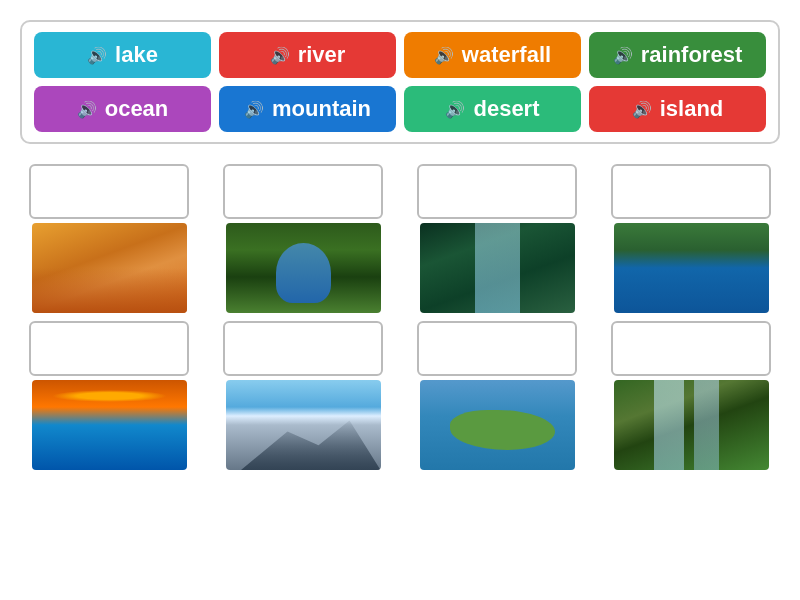 Image resolution: width=800 pixels, height=600 pixels. What do you see at coordinates (303, 396) in the screenshot?
I see `match-item-match-mountain` at bounding box center [303, 396].